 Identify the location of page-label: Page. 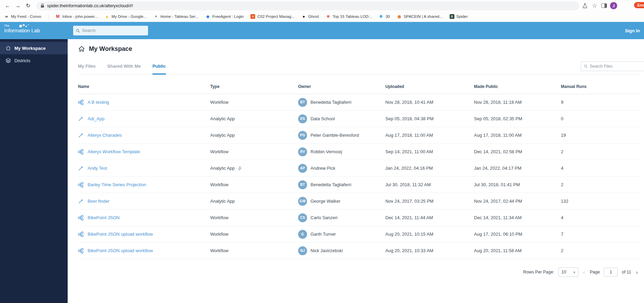
(595, 272).